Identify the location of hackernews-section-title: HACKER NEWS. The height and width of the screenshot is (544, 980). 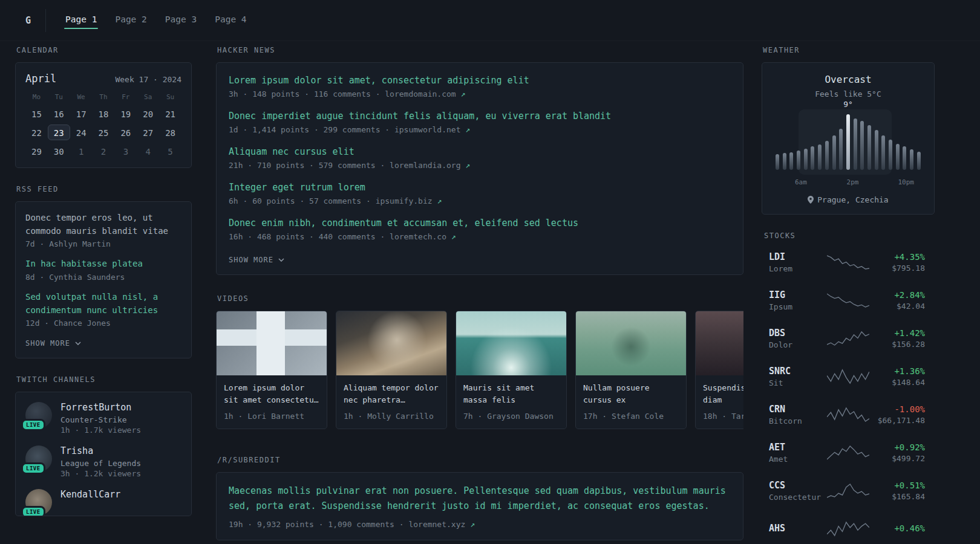
(480, 50).